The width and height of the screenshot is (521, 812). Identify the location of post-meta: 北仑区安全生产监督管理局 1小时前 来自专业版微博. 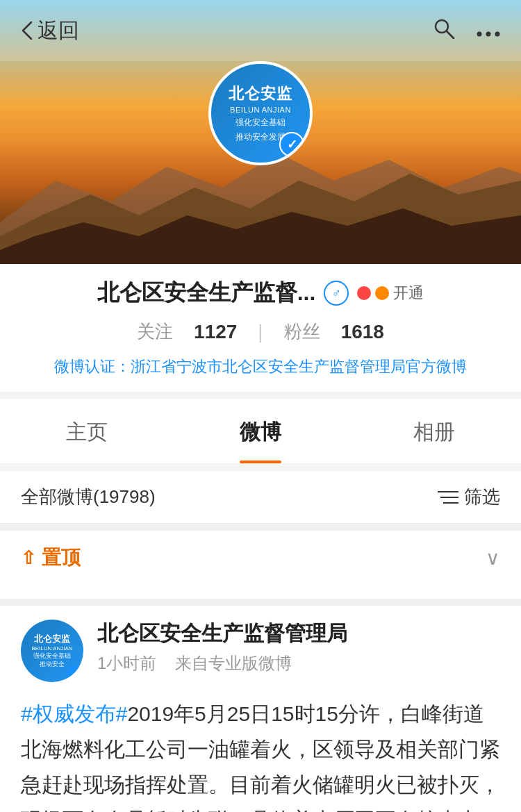
(299, 647).